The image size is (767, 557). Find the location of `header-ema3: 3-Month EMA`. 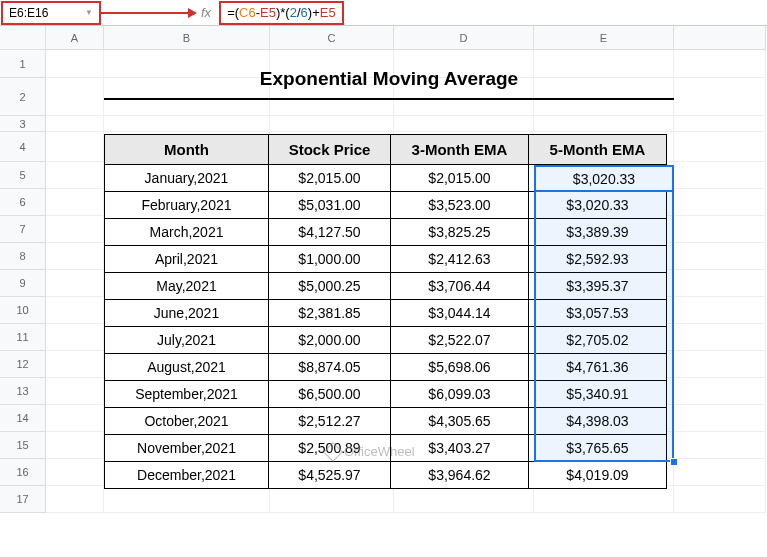

header-ema3: 3-Month EMA is located at coordinates (460, 150).